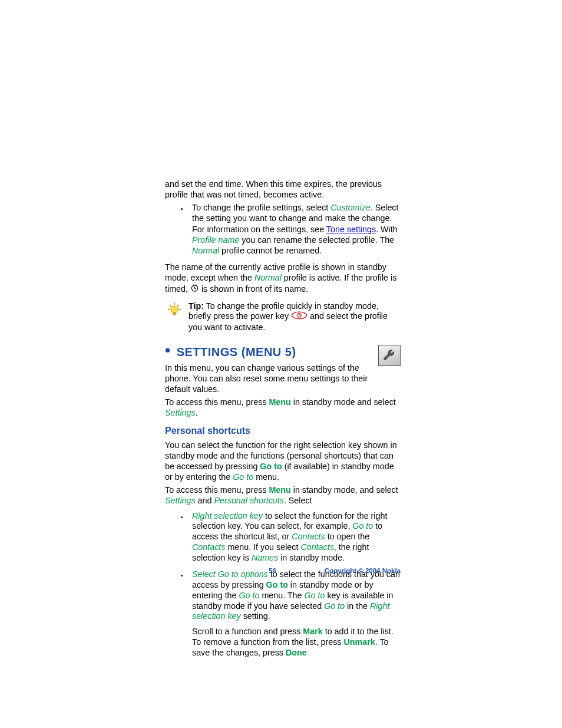 Image resolution: width=562 pixels, height=728 pixels. Describe the element at coordinates (265, 558) in the screenshot. I see `term-names: Names` at that location.